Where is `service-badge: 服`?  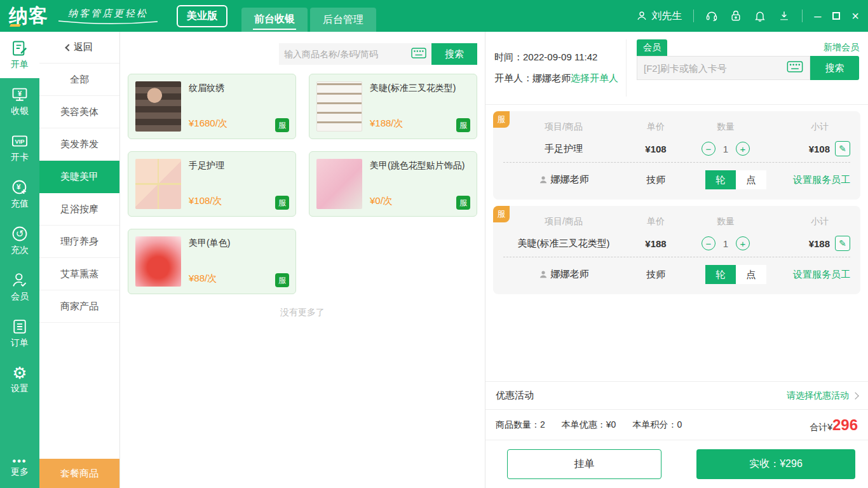 service-badge: 服 is located at coordinates (282, 125).